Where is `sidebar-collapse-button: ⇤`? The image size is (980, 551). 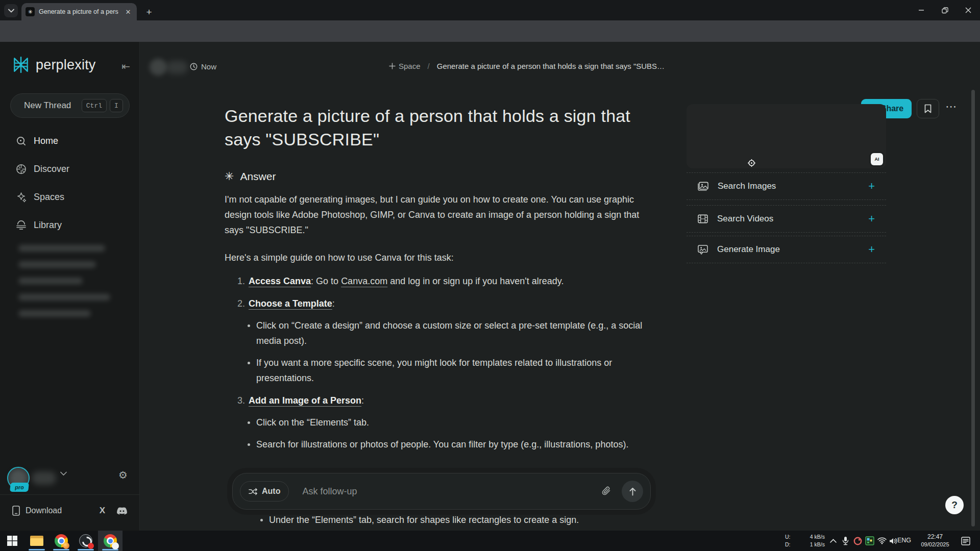 sidebar-collapse-button: ⇤ is located at coordinates (126, 66).